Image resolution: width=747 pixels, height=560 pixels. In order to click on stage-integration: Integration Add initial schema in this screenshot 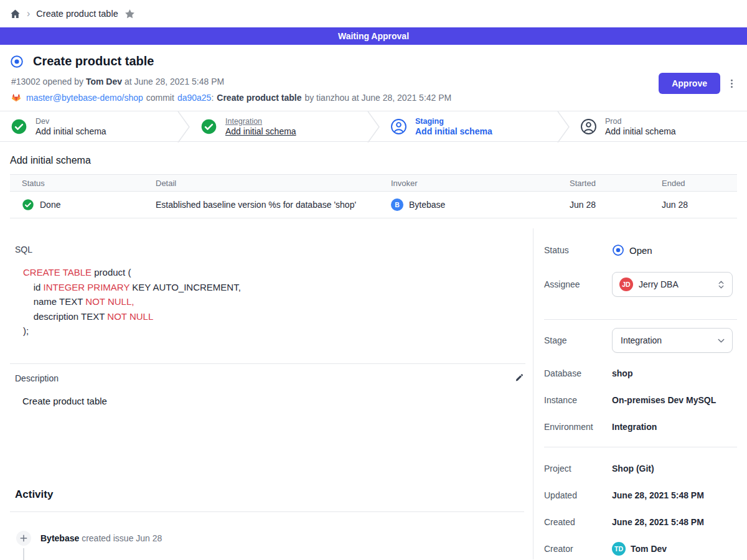, I will do `click(279, 126)`.